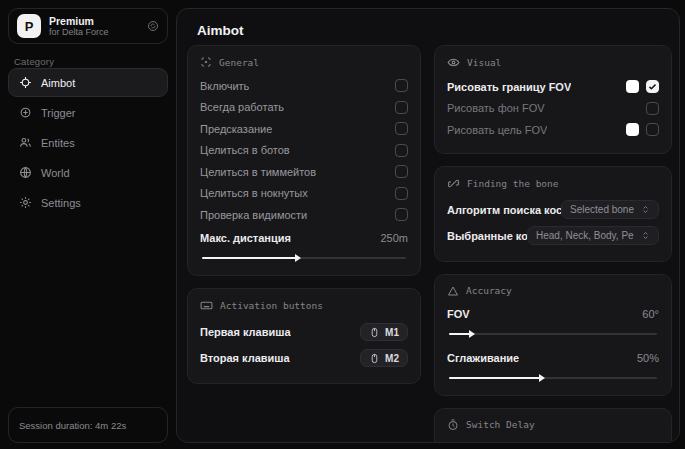  What do you see at coordinates (496, 108) in the screenshot?
I see `visual-label: Рисовать фон FOV` at bounding box center [496, 108].